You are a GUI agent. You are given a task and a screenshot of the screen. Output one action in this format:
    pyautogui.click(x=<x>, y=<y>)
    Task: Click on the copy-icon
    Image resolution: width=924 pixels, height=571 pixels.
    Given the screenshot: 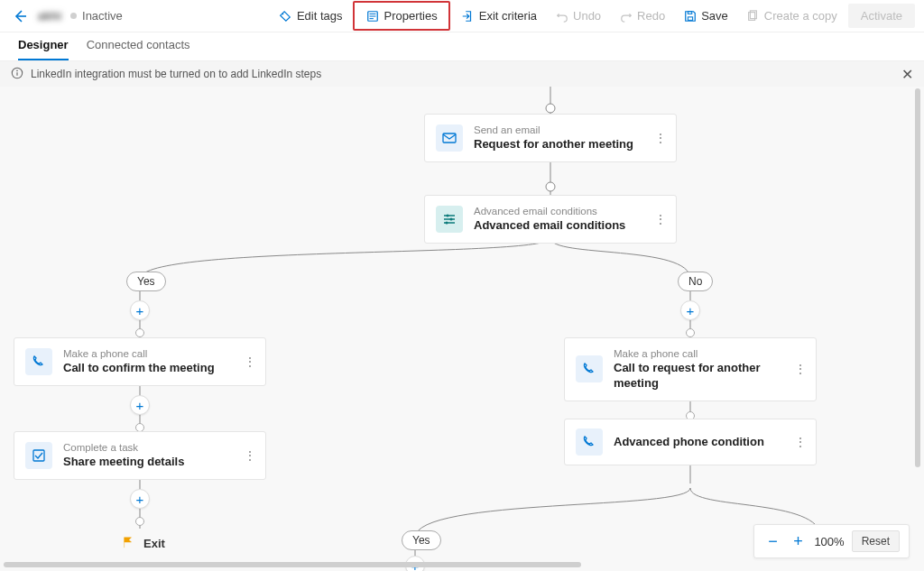 What is the action you would take?
    pyautogui.click(x=753, y=16)
    